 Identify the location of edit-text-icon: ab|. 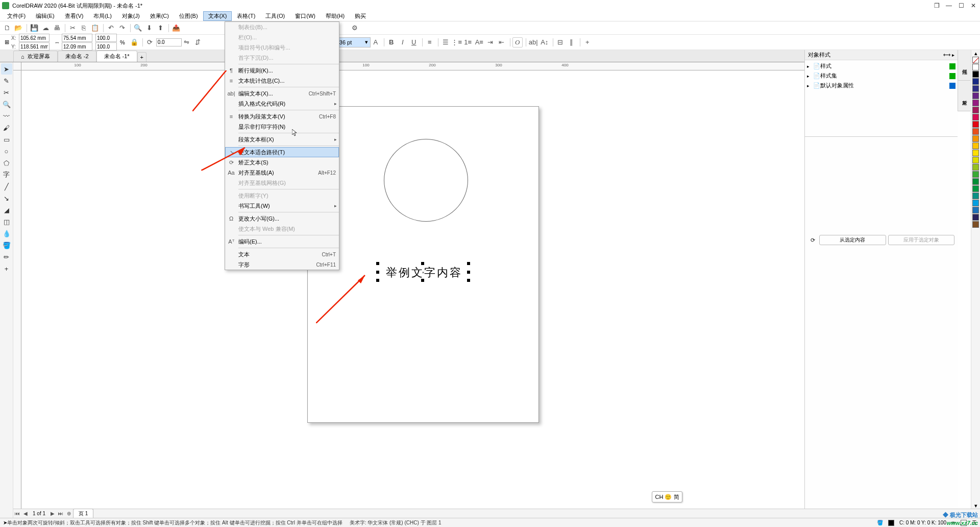
(533, 42).